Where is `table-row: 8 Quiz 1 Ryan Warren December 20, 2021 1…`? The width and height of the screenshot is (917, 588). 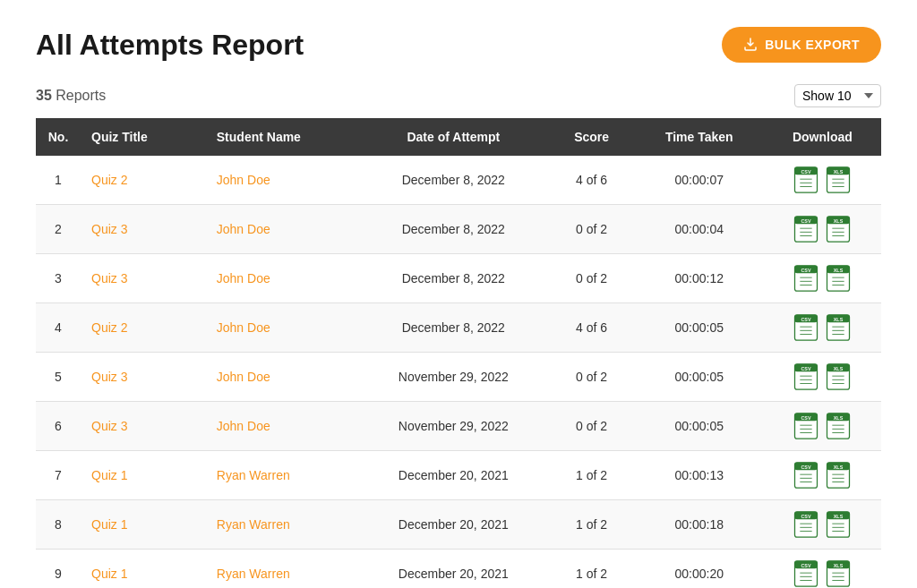 table-row: 8 Quiz 1 Ryan Warren December 20, 2021 1… is located at coordinates (458, 524).